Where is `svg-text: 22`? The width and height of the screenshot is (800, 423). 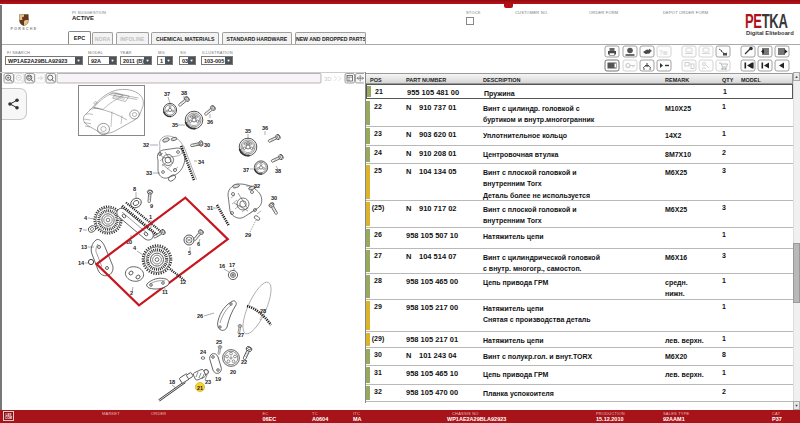 svg-text: 22 is located at coordinates (244, 362).